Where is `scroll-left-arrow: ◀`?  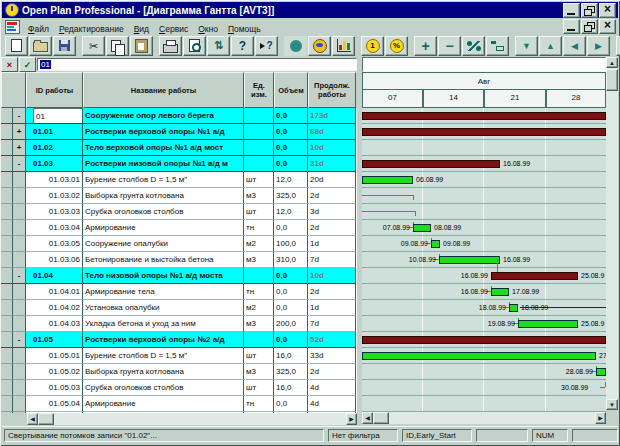
scroll-left-arrow: ◀ is located at coordinates (368, 418).